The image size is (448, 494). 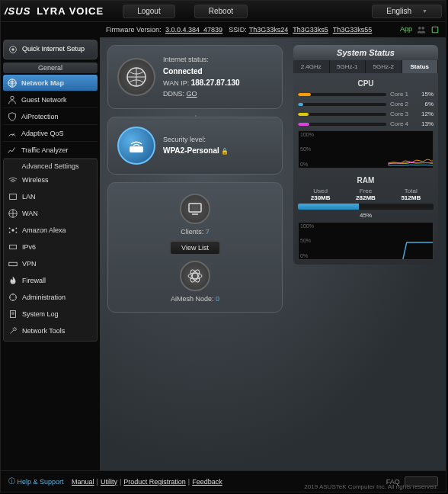 I want to click on clients-card: Clients: 7 View List AiMesh Node: 0, so click(x=195, y=247).